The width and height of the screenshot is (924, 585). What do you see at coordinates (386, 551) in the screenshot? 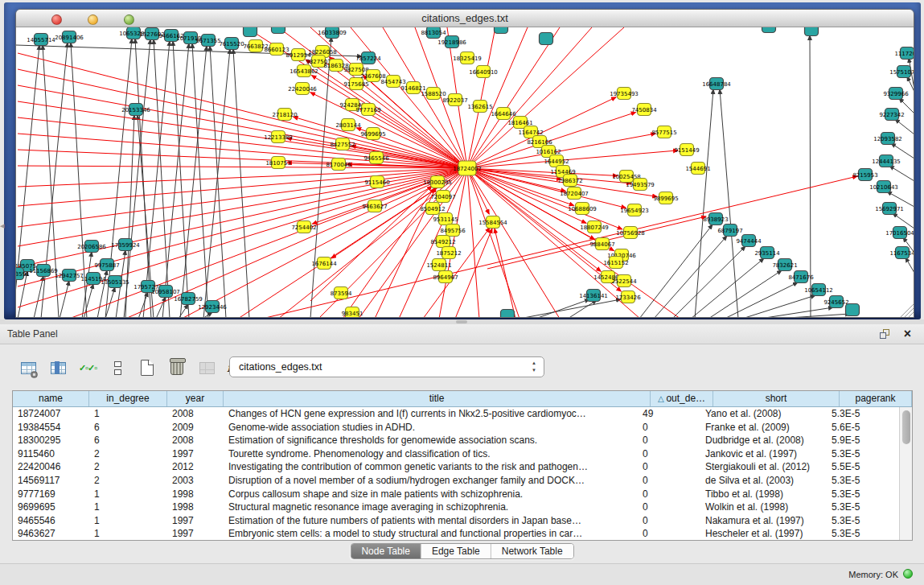
I see `tab-node-table: Node Table` at bounding box center [386, 551].